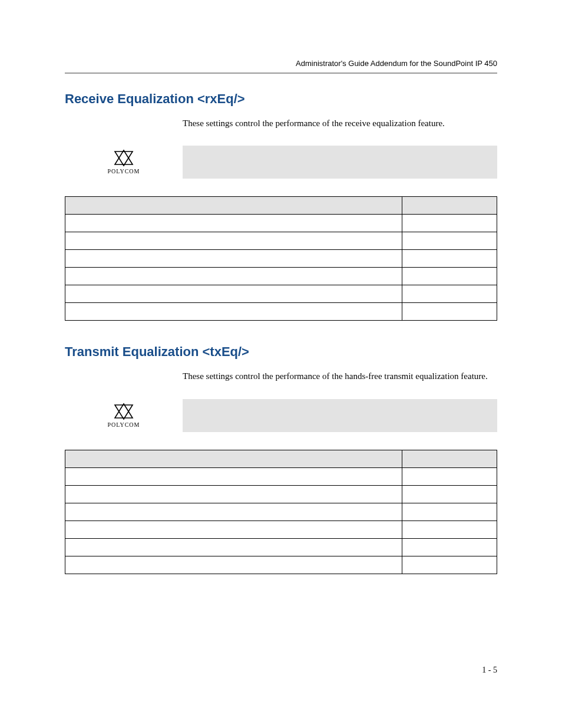 This screenshot has height=728, width=562. I want to click on running-header: Administrator's Guide Addendum for the S…, so click(281, 64).